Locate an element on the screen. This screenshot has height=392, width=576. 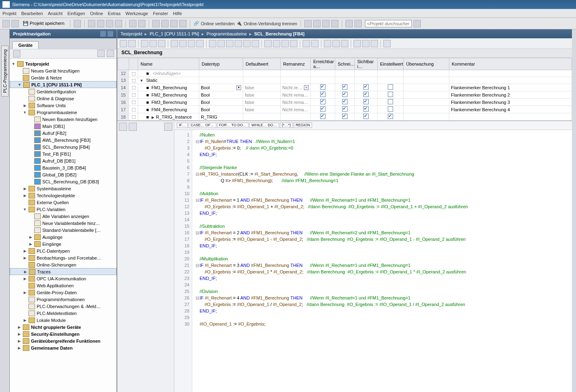
tree-node: ▼PLC_1 [CPU 1511-1 PN] is located at coordinates (63, 85).